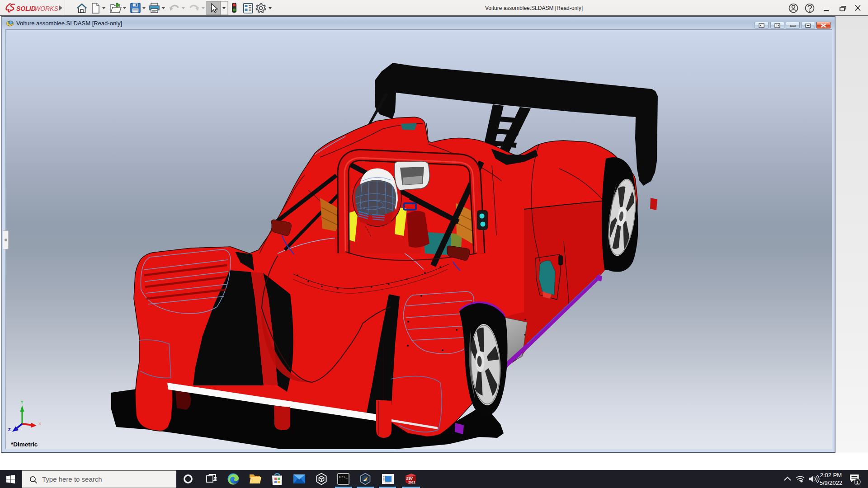  I want to click on svg-text: SOLID, so click(26, 9).